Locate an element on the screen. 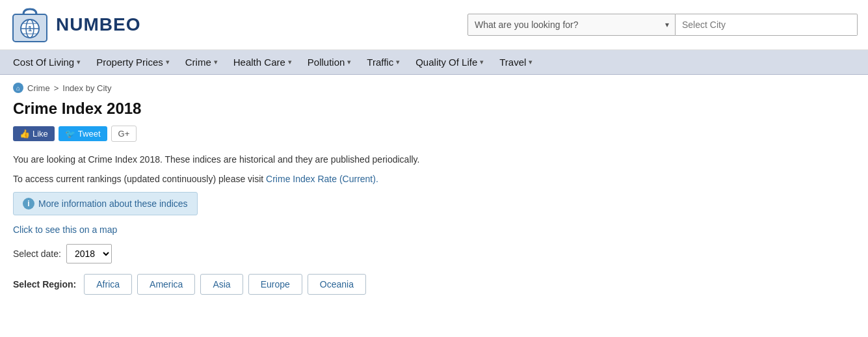 Image resolution: width=868 pixels, height=337 pixels. search-area: What are you looking for? is located at coordinates (663, 25).